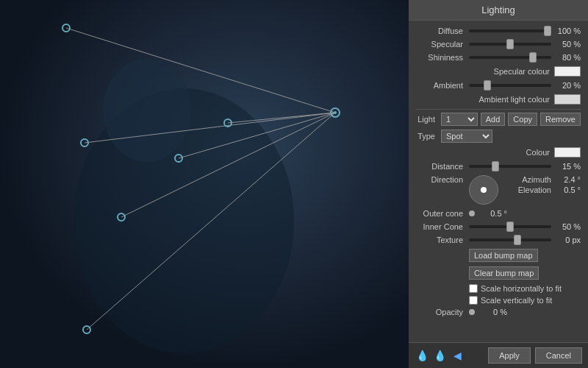  Describe the element at coordinates (541, 190) in the screenshot. I see `elevation-row: Elevation 0.5 °` at that location.